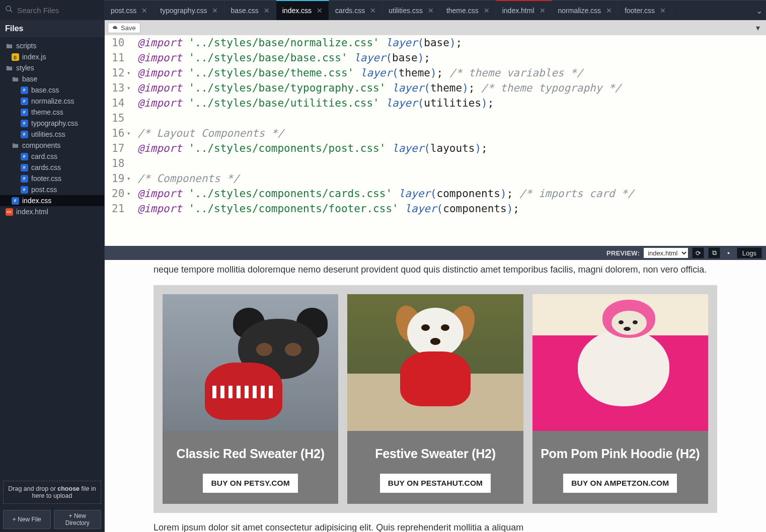 The height and width of the screenshot is (532, 766). What do you see at coordinates (586, 11) in the screenshot?
I see `tab-normalize-css: normalize.css✕` at bounding box center [586, 11].